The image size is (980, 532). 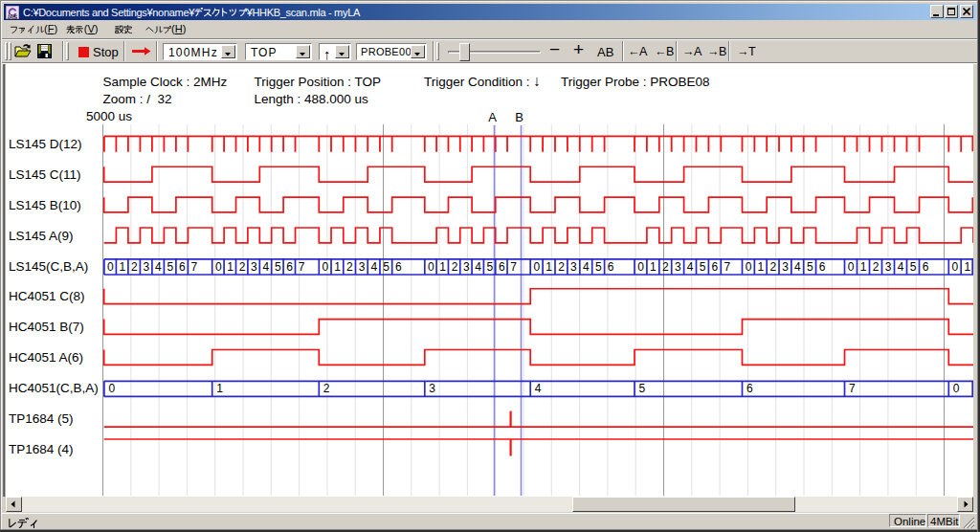 What do you see at coordinates (47, 297) in the screenshot?
I see `svg-text: HC4051 C(8)` at bounding box center [47, 297].